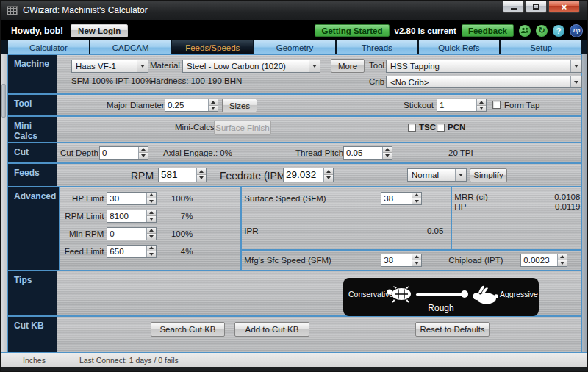 The height and width of the screenshot is (372, 588). I want to click on min-rpm-stepper, so click(132, 234).